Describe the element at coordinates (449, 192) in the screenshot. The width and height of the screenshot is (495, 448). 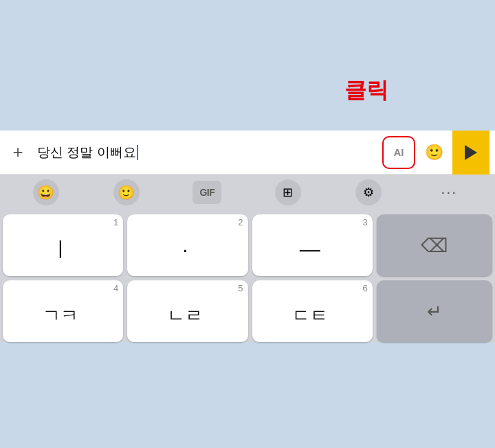
I see `more-dots-icon: ···` at that location.